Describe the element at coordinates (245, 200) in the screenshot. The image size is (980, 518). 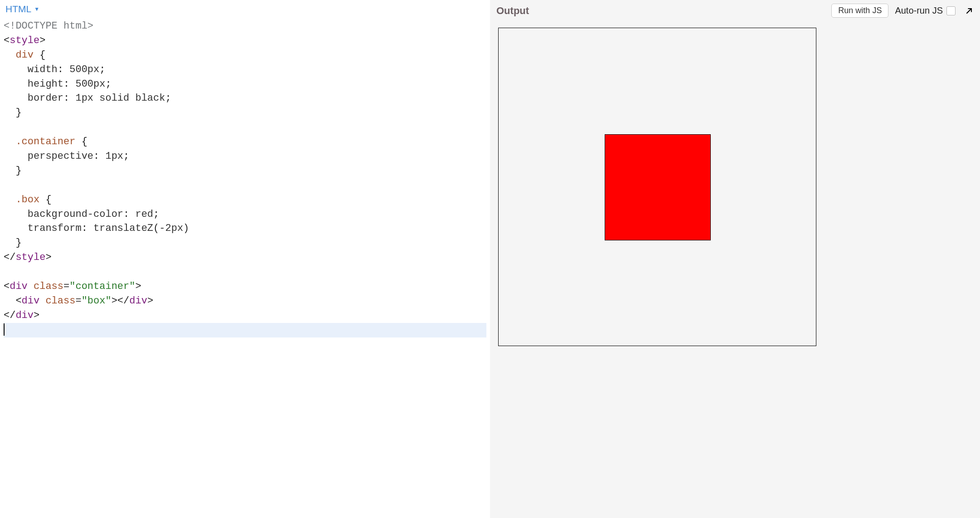
I see `code-line: .box {` at that location.